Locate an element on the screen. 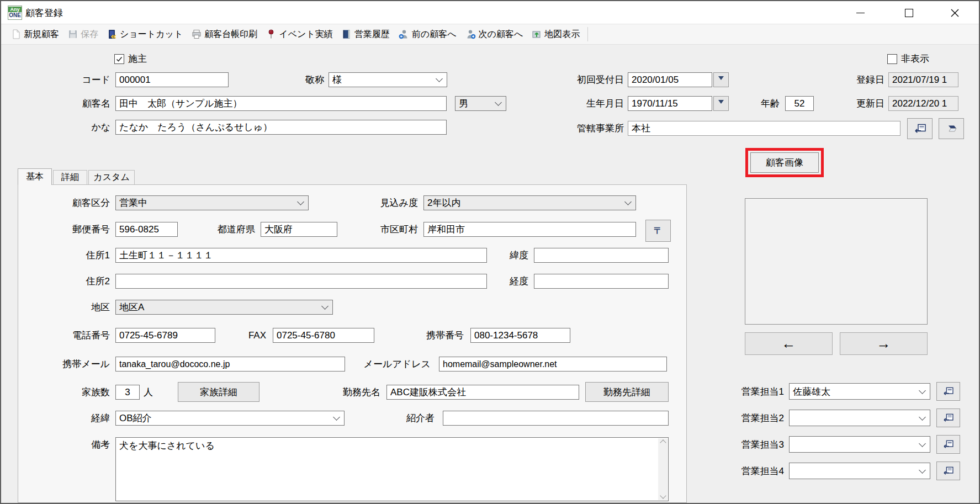 The image size is (980, 504). anyone-logo-icon: Any ONE is located at coordinates (15, 13).